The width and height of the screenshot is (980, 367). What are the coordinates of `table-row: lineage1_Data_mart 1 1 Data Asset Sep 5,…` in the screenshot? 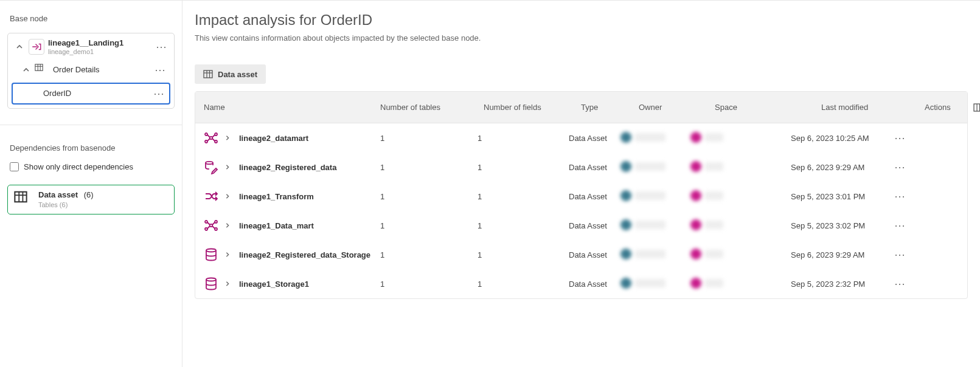 It's located at (582, 225).